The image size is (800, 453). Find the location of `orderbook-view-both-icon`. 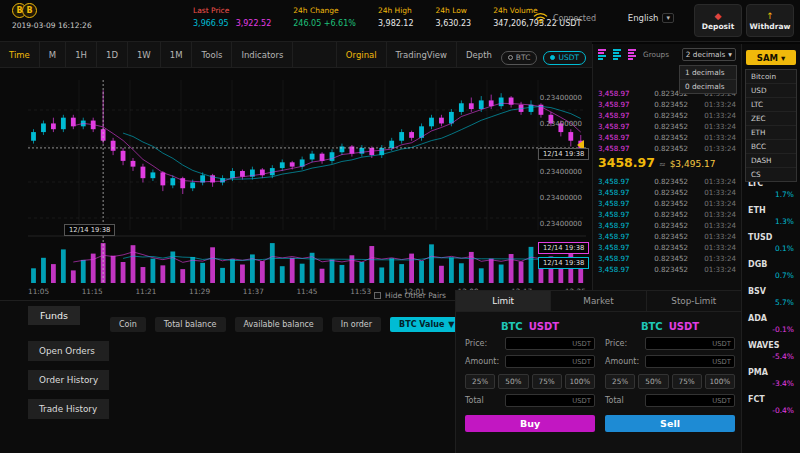

orderbook-view-both-icon is located at coordinates (604, 54).